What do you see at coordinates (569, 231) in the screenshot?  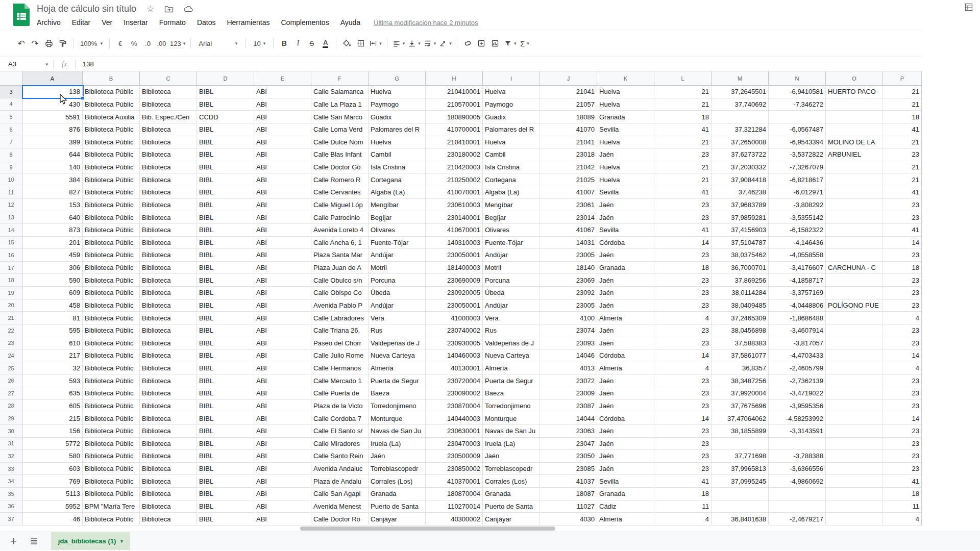 I see `cell: 41067` at bounding box center [569, 231].